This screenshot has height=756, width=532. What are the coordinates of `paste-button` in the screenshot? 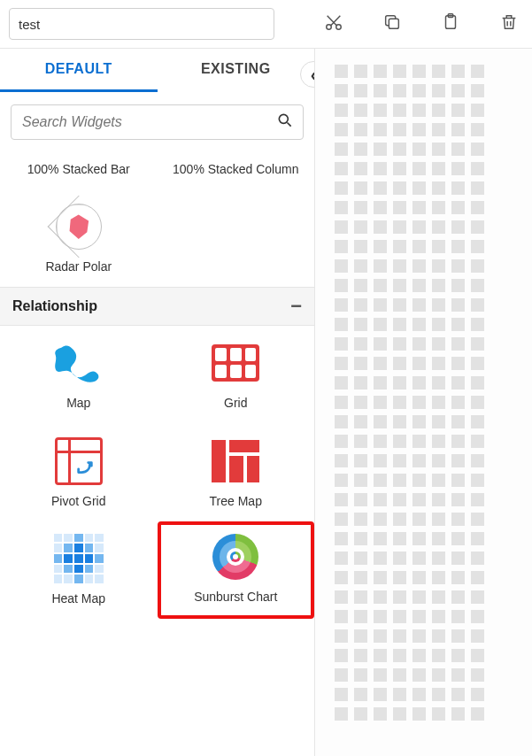 It's located at (451, 24).